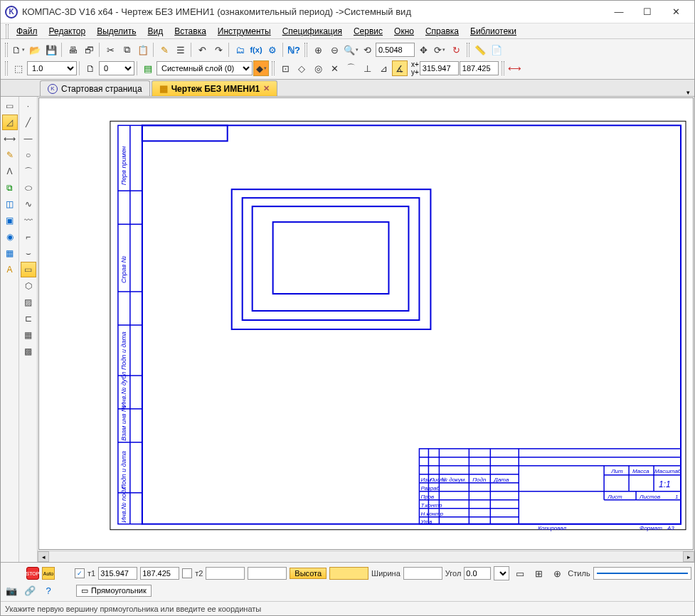 This screenshot has height=616, width=695. I want to click on menu-insert: Вставка, so click(191, 31).